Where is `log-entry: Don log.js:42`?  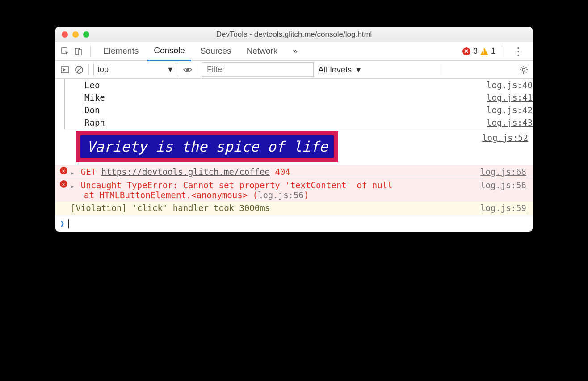 log-entry: Don log.js:42 is located at coordinates (298, 110).